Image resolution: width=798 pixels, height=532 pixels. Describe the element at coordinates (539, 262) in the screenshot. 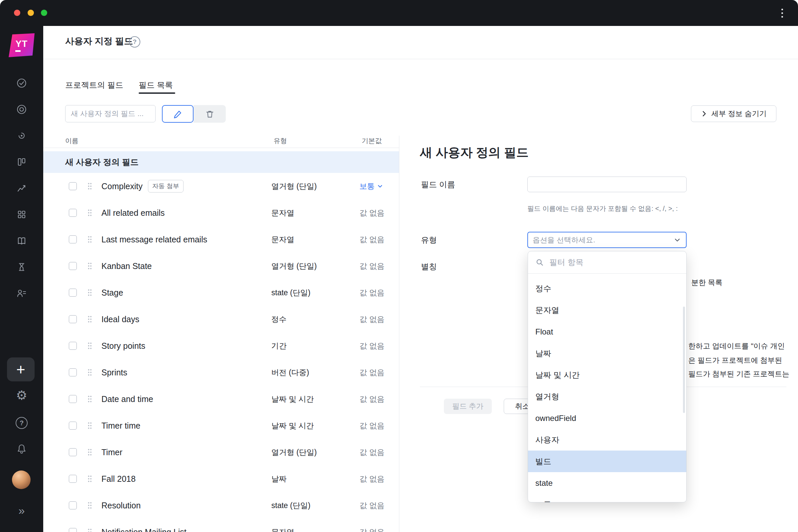

I see `search-icon` at that location.